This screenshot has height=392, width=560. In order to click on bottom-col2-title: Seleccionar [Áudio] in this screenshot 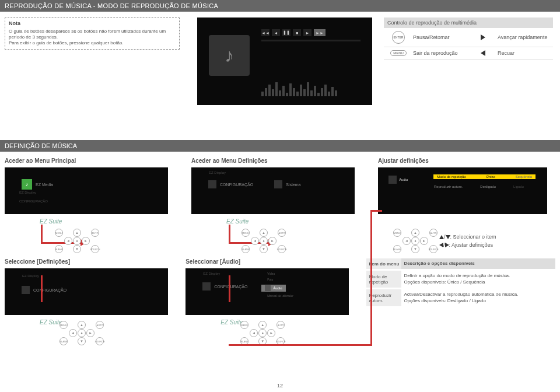, I will do `click(271, 261)`.